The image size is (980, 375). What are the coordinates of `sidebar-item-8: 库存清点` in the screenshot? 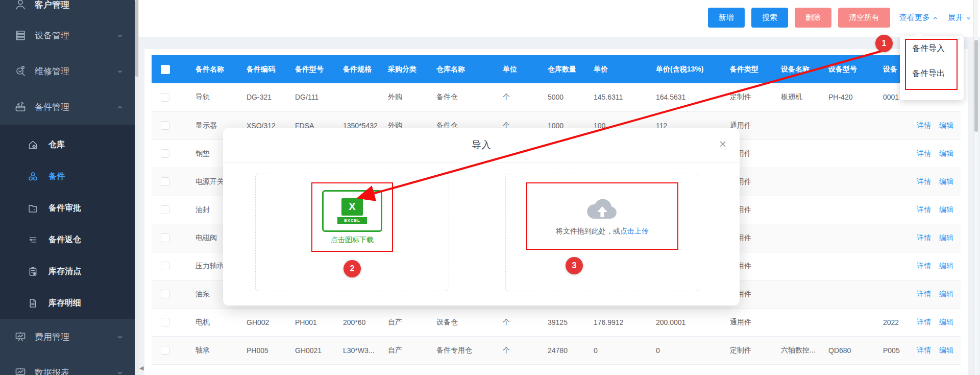 It's located at (67, 271).